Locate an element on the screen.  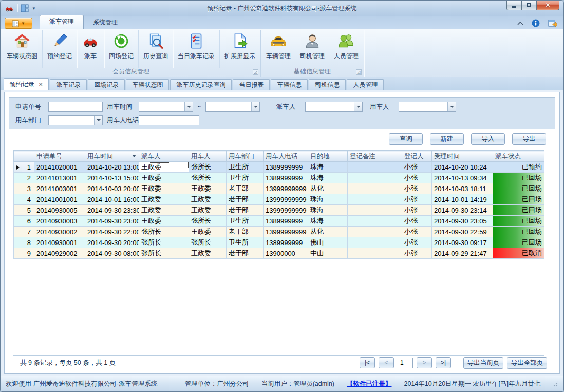
cell-apply_no: 20140930002 is located at coordinates (60, 232).